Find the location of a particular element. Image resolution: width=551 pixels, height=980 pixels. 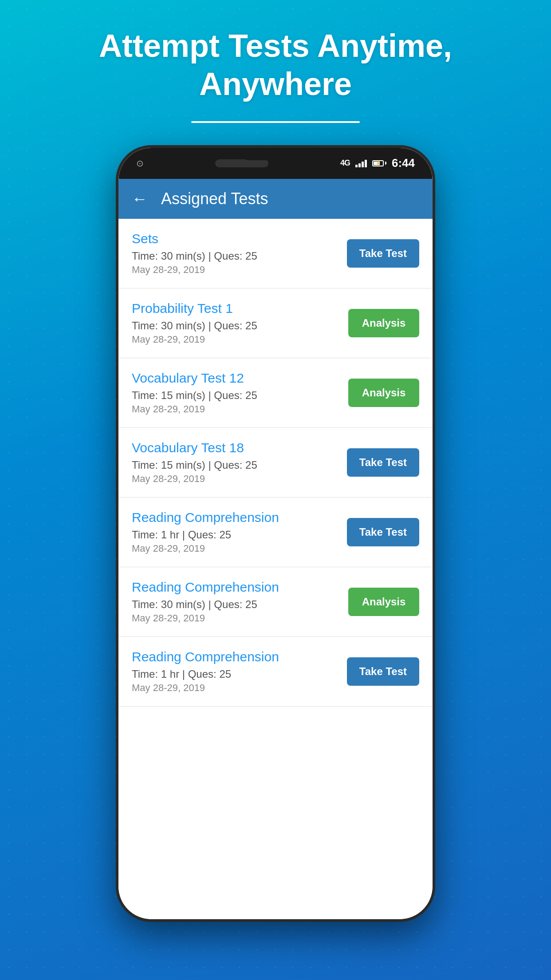

test-info: SetsTime: 30 min(s) | Ques: 25May 28-29,… is located at coordinates (240, 253).